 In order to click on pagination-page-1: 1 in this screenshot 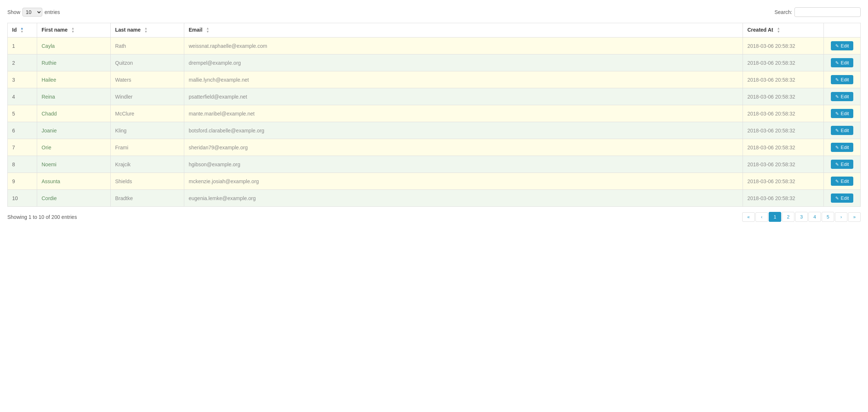, I will do `click(775, 217)`.